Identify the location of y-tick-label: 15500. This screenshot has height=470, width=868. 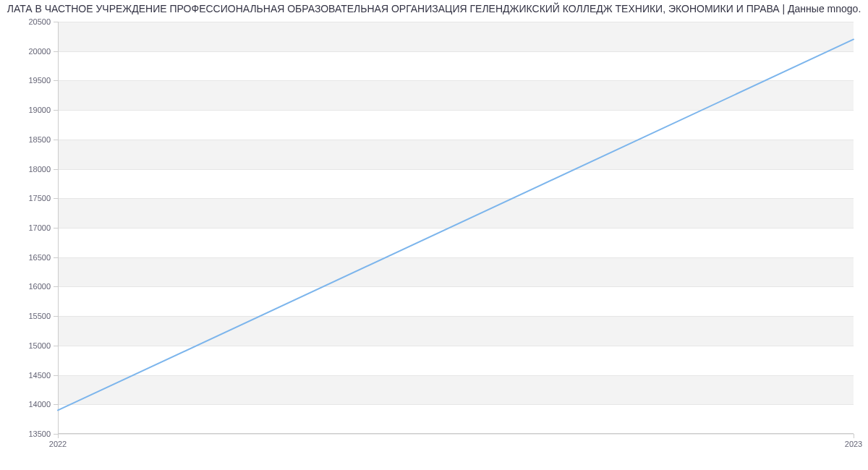
(39, 316).